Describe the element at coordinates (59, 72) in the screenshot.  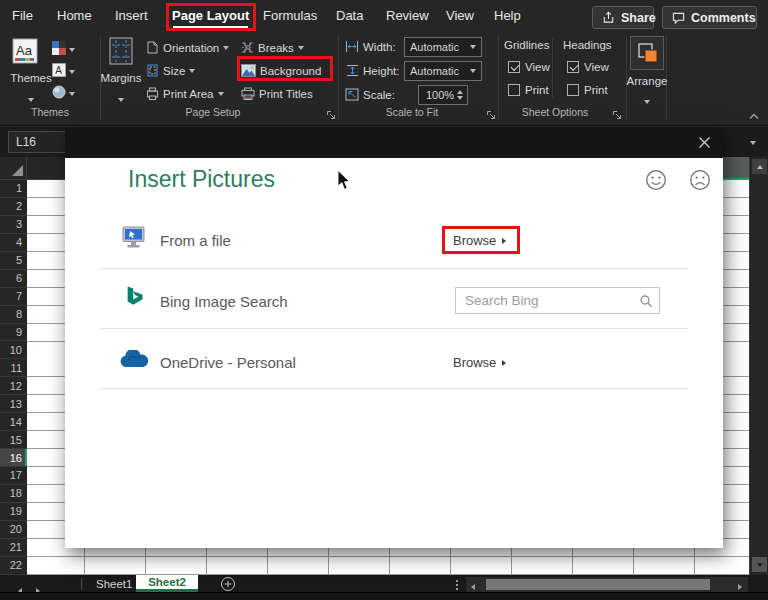
I see `theme-fonts-icon: A` at that location.